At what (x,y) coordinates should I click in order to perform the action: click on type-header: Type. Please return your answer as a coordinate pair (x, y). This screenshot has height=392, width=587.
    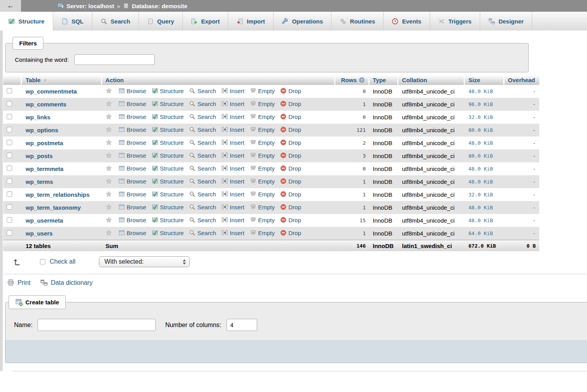
    Looking at the image, I should click on (384, 80).